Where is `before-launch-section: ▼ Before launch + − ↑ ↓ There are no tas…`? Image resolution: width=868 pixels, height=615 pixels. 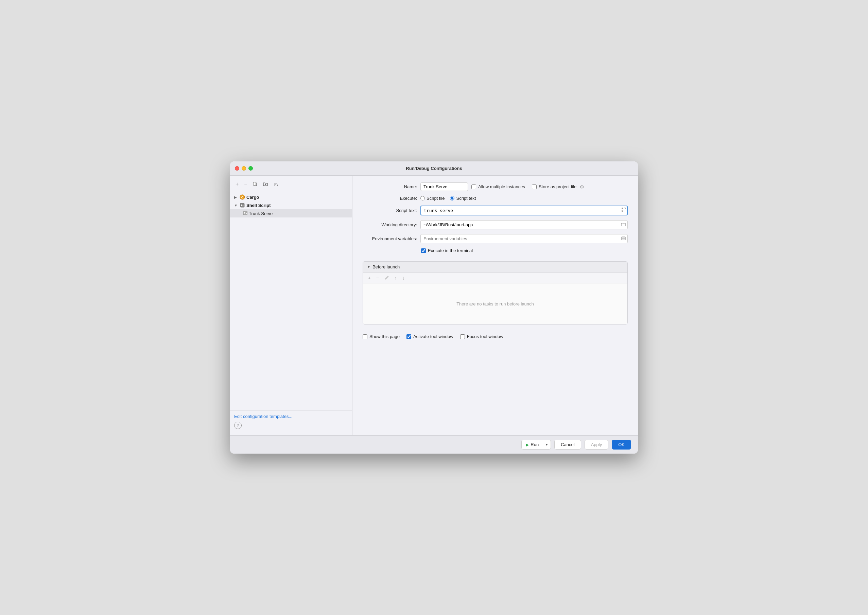 before-launch-section: ▼ Before launch + − ↑ ↓ There are no tas… is located at coordinates (495, 293).